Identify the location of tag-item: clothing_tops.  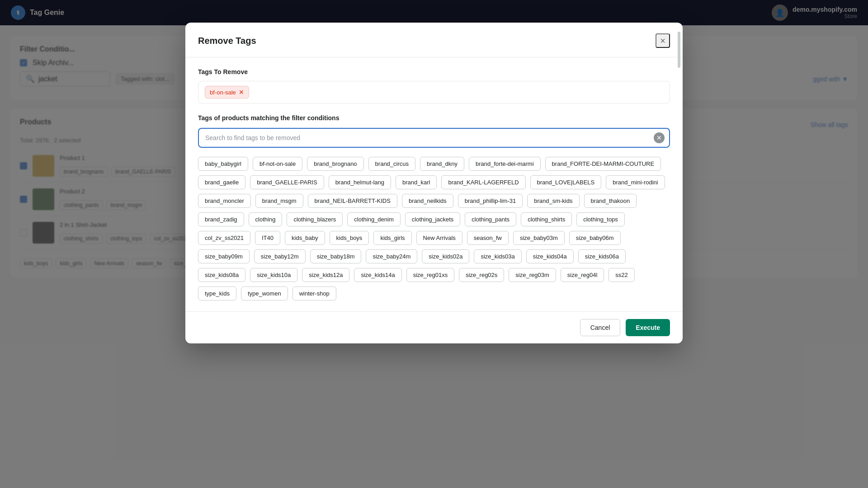
(600, 220).